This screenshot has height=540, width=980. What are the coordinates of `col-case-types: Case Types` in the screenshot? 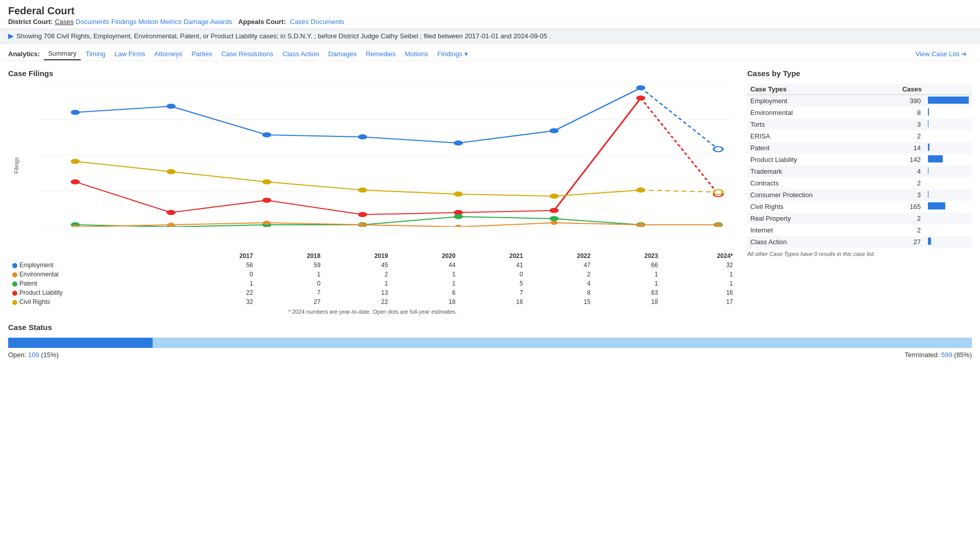 It's located at (812, 89).